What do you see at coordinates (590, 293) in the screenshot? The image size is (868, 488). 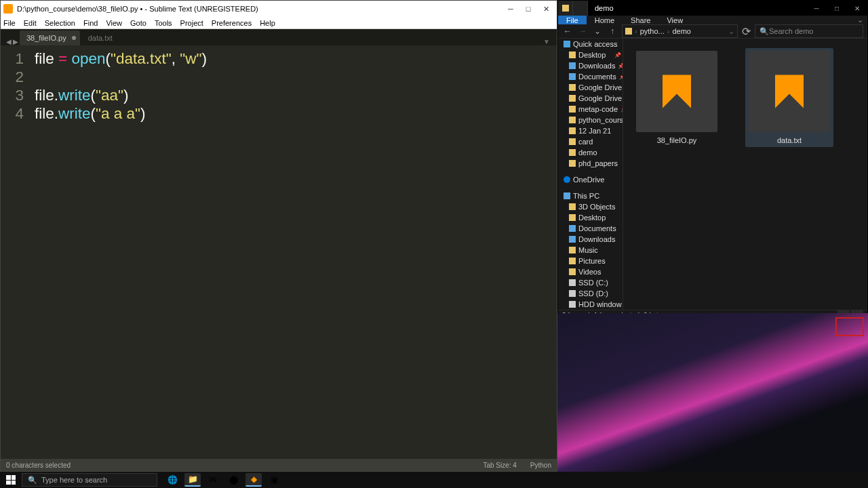 I see `nav-item: SSD (D:)` at bounding box center [590, 293].